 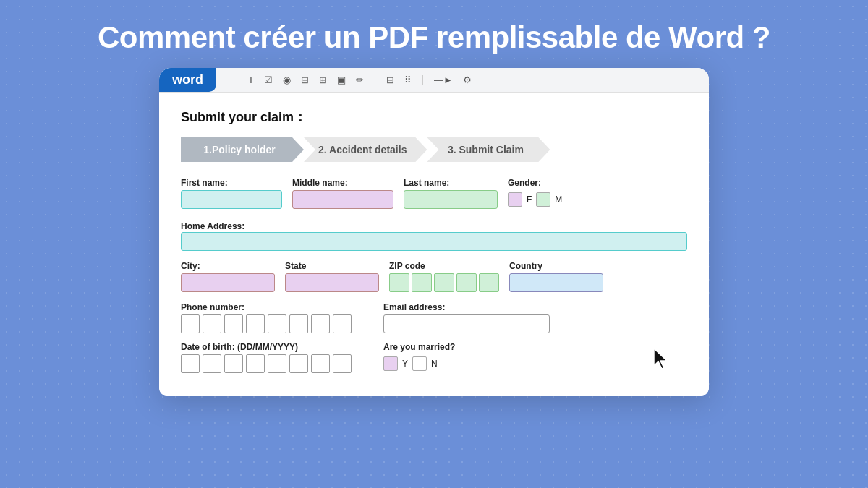 What do you see at coordinates (420, 364) in the screenshot?
I see `married-n-checkbox` at bounding box center [420, 364].